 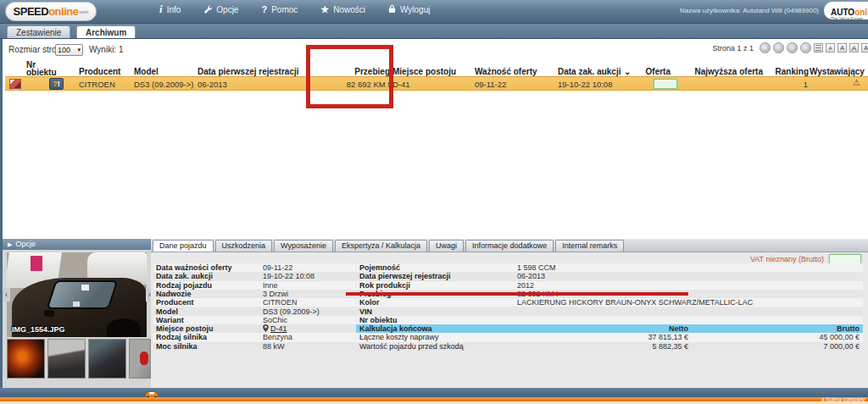 I want to click on font-size-small-button: A, so click(x=831, y=47).